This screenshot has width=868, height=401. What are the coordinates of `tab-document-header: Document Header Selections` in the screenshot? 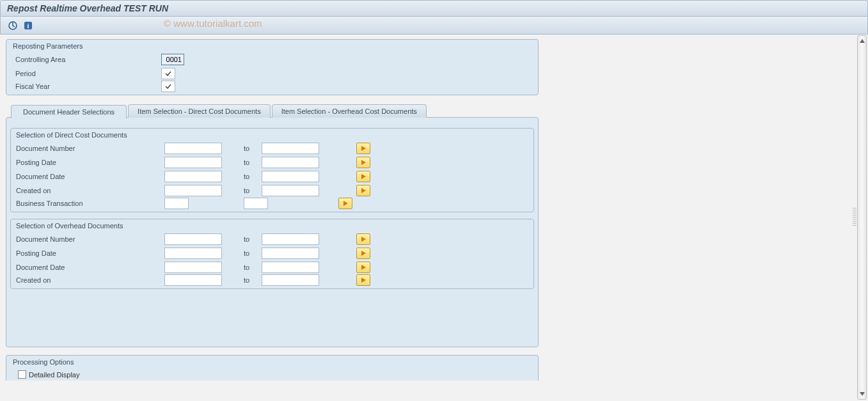 It's located at (69, 111).